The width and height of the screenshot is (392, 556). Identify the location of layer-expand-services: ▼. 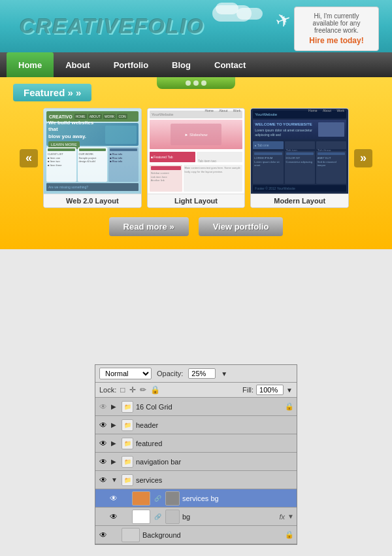
(115, 480).